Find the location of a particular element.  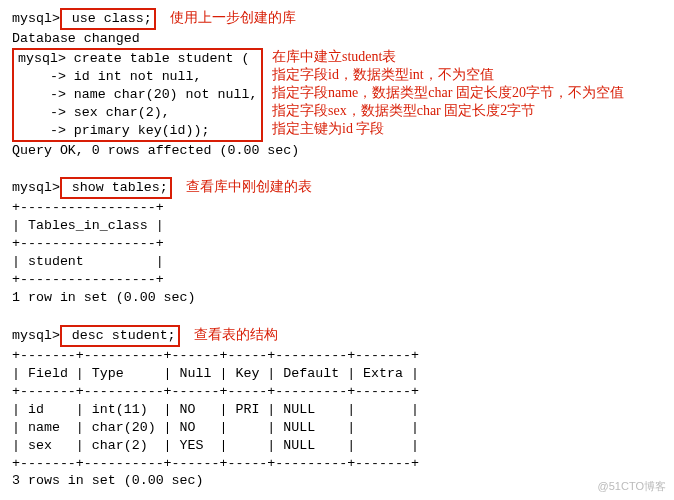

annot-create-2: 指定字段id，数据类型int，不为空值 is located at coordinates (448, 75).